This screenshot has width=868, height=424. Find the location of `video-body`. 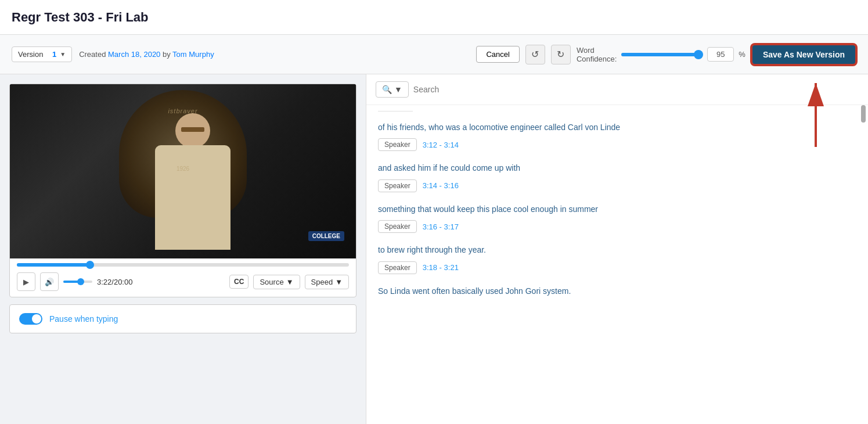

video-body is located at coordinates (193, 197).